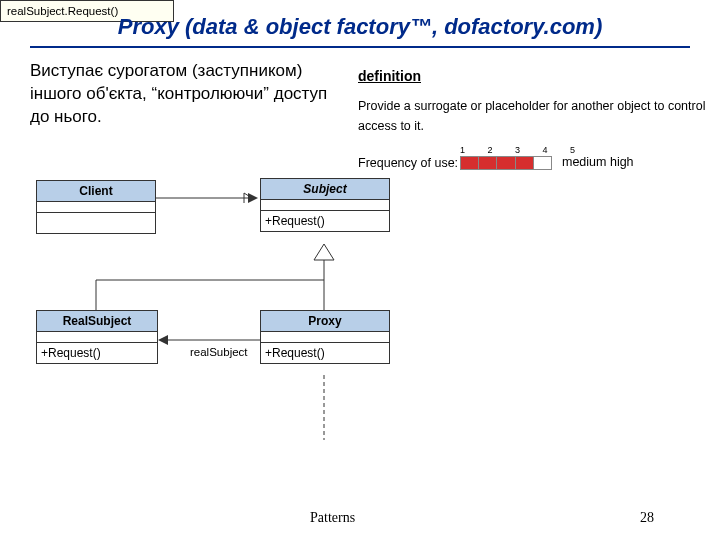 This screenshot has width=720, height=540. What do you see at coordinates (97, 353) in the screenshot?
I see `uml-realsubject-op: +Request()` at bounding box center [97, 353].